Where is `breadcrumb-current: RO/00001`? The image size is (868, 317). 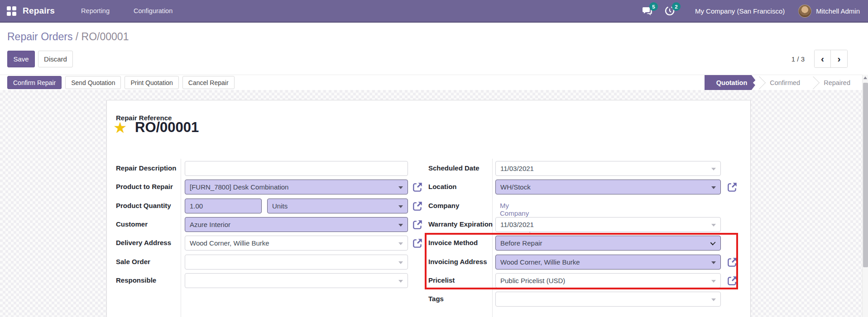 breadcrumb-current: RO/00001 is located at coordinates (105, 37).